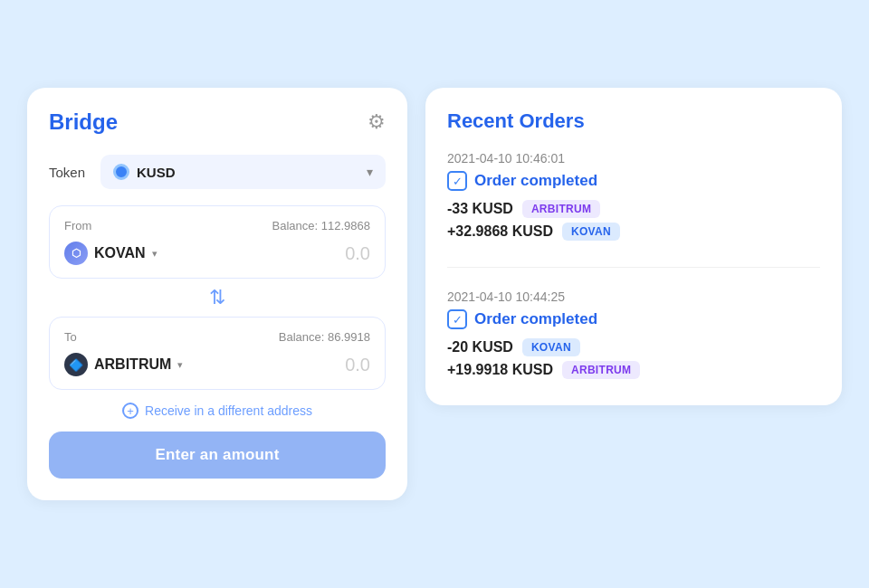 The image size is (869, 588). What do you see at coordinates (358, 253) in the screenshot?
I see `from-amount-input: 0.0` at bounding box center [358, 253].